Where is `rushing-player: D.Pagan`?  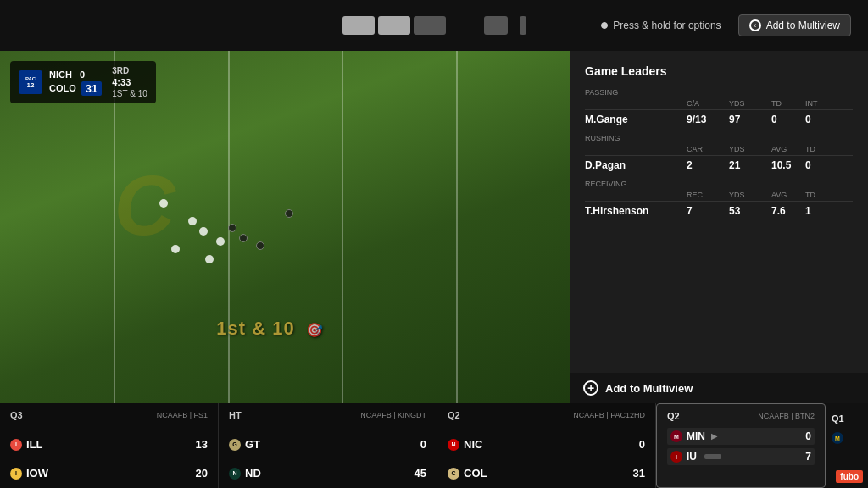
rushing-player: D.Pagan is located at coordinates (636, 165).